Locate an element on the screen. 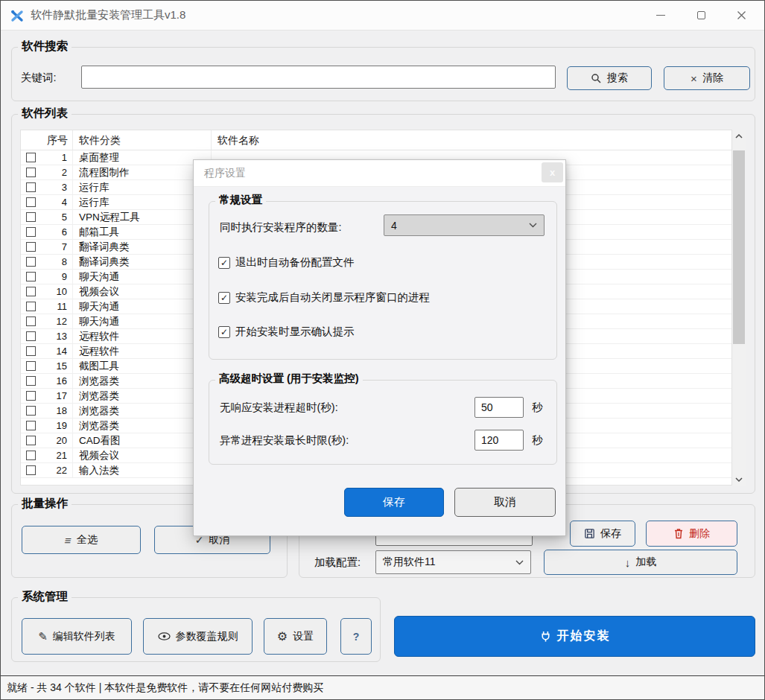 This screenshot has height=700, width=765. profile-dropdown: 常用软件11 is located at coordinates (453, 562).